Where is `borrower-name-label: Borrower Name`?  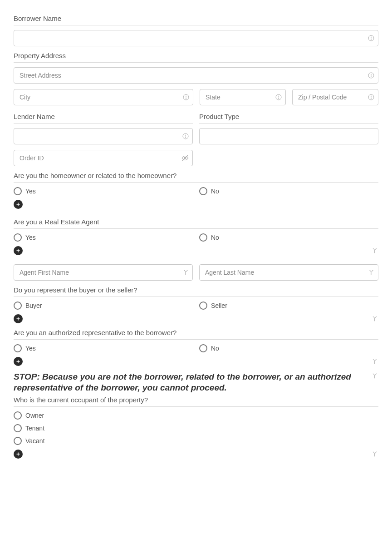
borrower-name-label: Borrower Name is located at coordinates (196, 18).